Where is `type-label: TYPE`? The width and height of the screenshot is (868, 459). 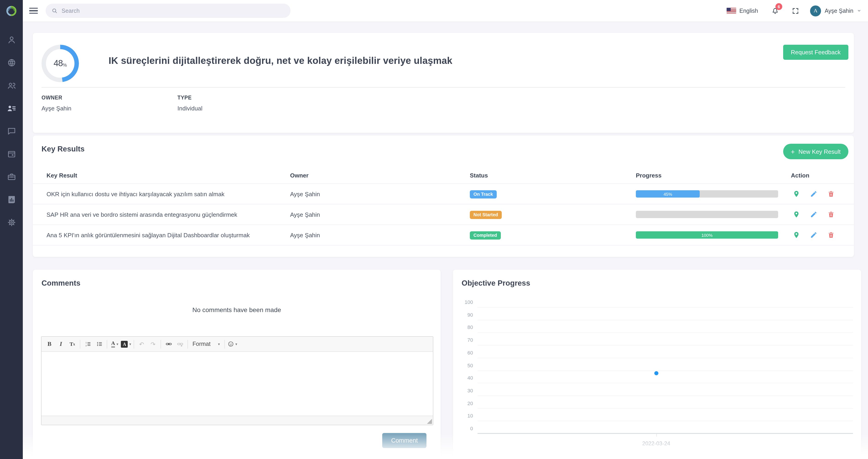
type-label: TYPE is located at coordinates (185, 98).